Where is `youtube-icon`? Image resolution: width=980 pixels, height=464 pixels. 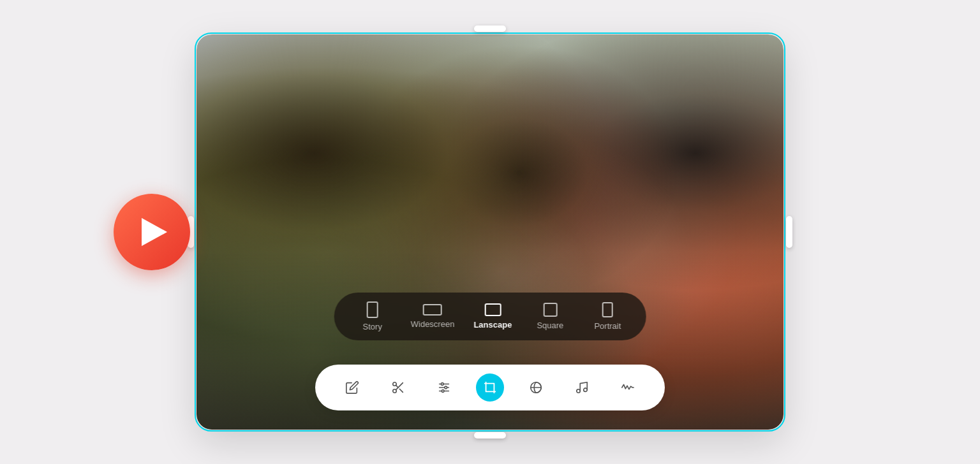
youtube-icon is located at coordinates (152, 232).